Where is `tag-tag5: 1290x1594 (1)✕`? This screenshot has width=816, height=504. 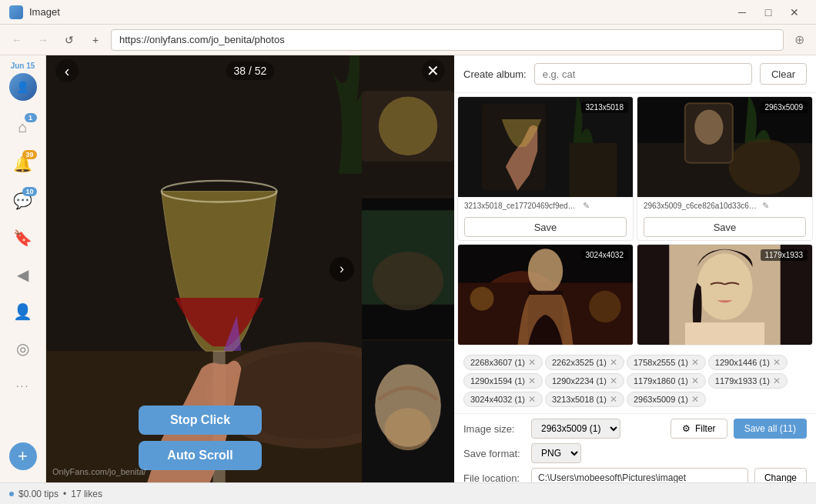 tag-tag5: 1290x1594 (1)✕ is located at coordinates (503, 381).